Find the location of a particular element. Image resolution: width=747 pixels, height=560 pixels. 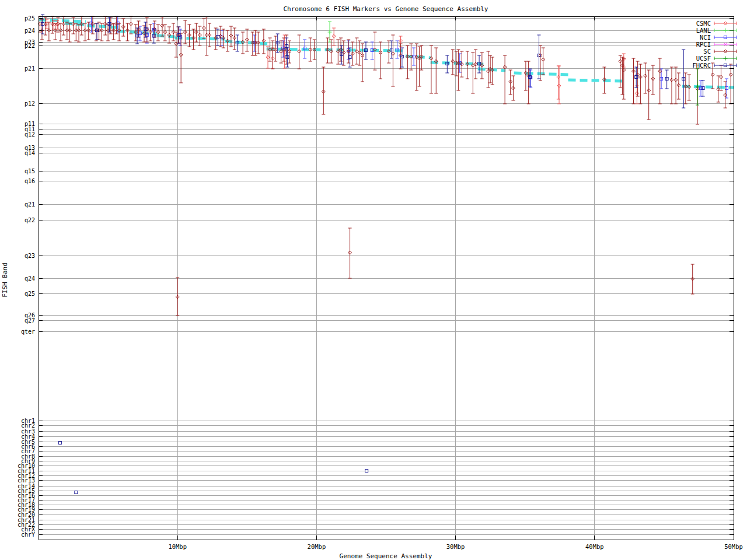

y-axis-label: FISH Band is located at coordinates (5, 280).